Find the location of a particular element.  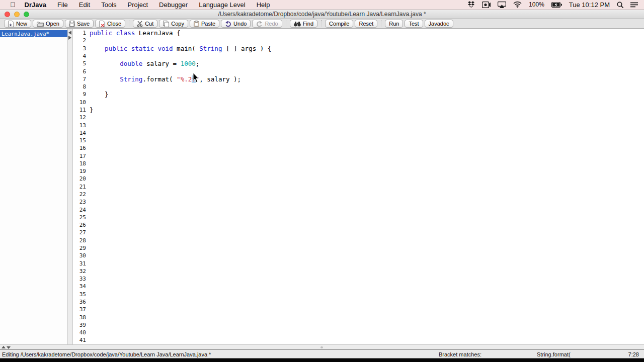

menu-language-level: Language Level is located at coordinates (222, 5).